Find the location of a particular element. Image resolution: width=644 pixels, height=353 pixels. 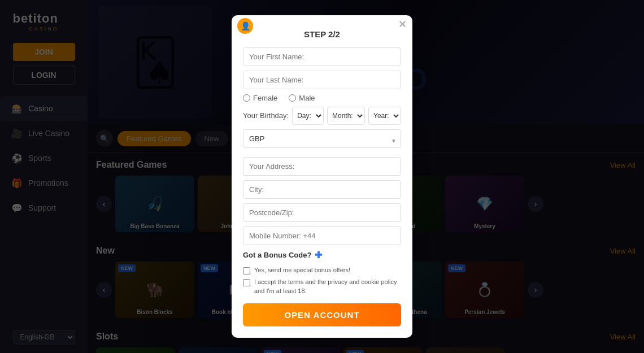

male-label: Male is located at coordinates (307, 98).